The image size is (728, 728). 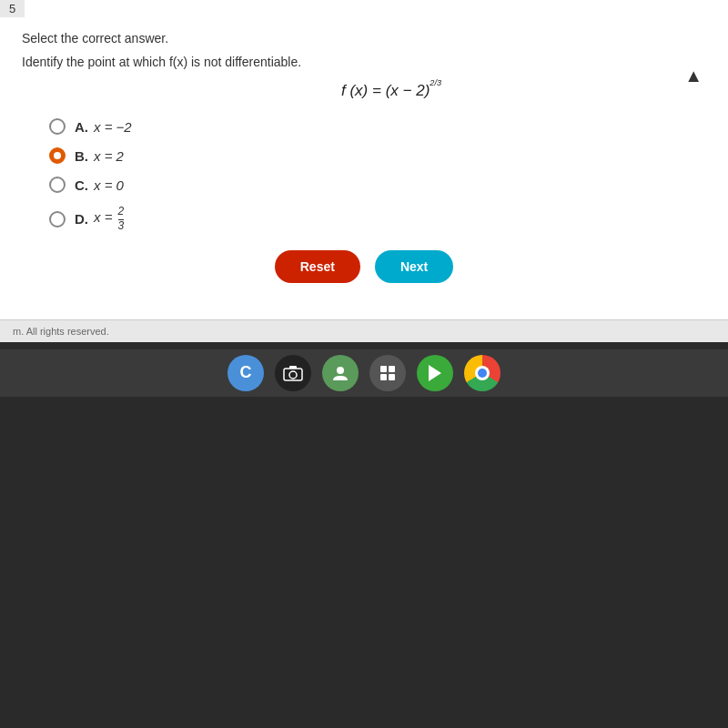 I want to click on radio-b, so click(x=57, y=156).